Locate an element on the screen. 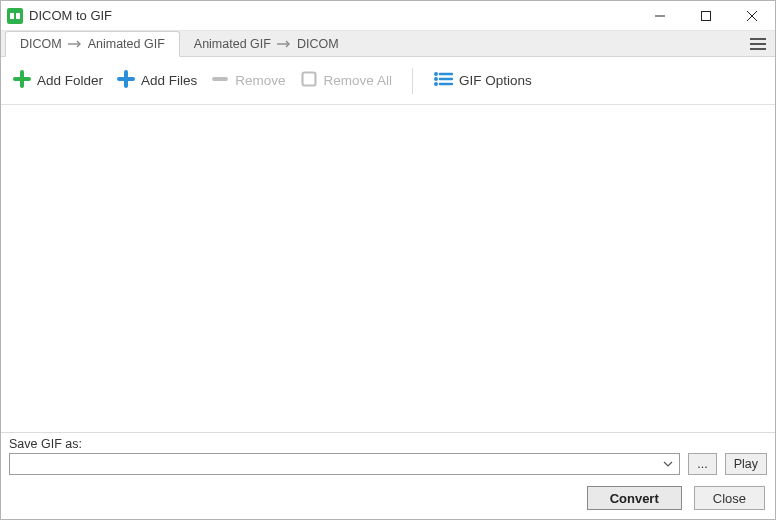 This screenshot has height=520, width=776. button-label: Play is located at coordinates (746, 464).